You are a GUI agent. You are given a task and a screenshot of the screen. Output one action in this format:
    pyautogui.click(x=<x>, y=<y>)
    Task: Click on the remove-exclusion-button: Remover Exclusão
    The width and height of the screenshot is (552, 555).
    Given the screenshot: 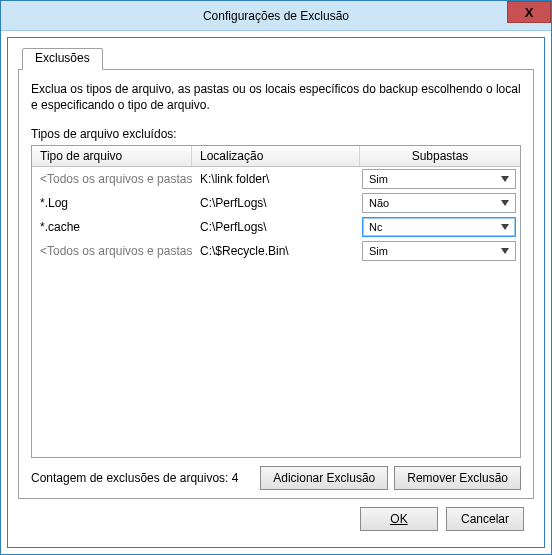 What is the action you would take?
    pyautogui.click(x=458, y=478)
    